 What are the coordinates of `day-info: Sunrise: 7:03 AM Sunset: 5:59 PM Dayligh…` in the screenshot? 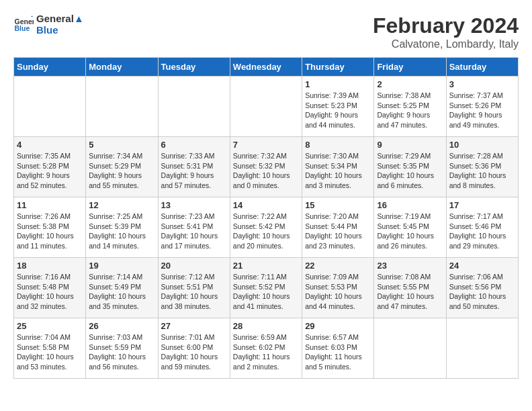 It's located at (122, 352).